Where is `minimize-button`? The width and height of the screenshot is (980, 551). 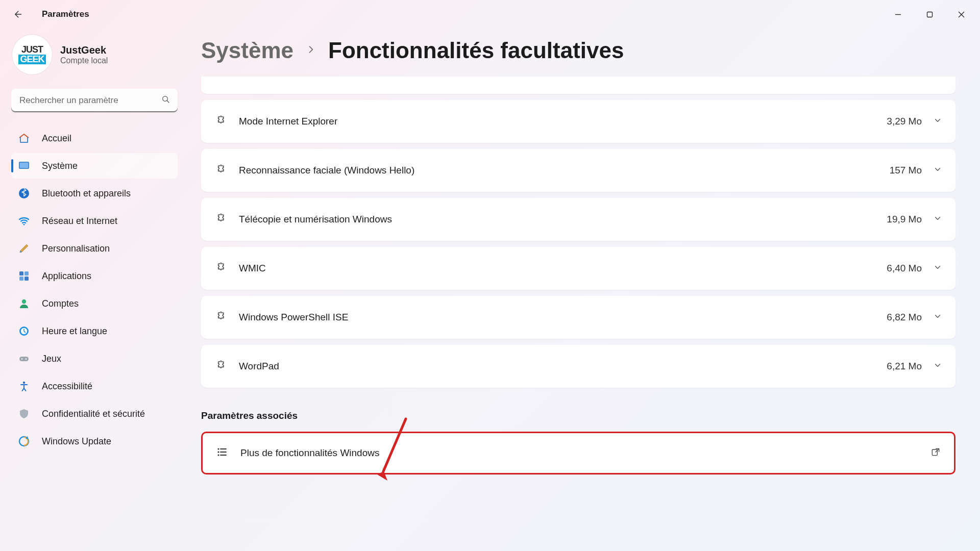 minimize-button is located at coordinates (898, 14).